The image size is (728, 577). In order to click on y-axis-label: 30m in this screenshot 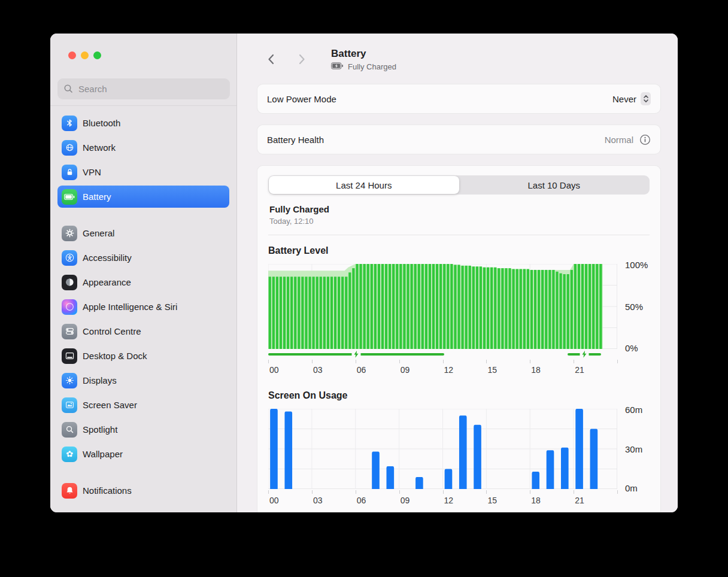, I will do `click(633, 449)`.